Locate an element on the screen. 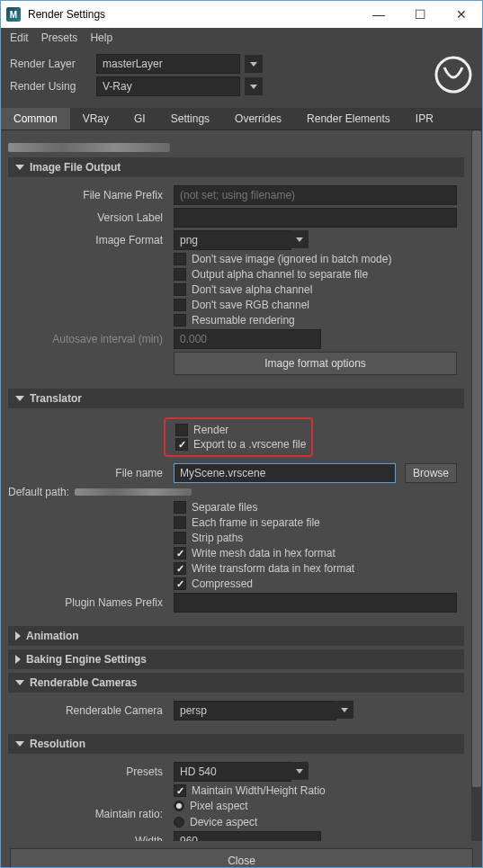 The image size is (483, 868). render-using-dropdown-arrow is located at coordinates (254, 86).